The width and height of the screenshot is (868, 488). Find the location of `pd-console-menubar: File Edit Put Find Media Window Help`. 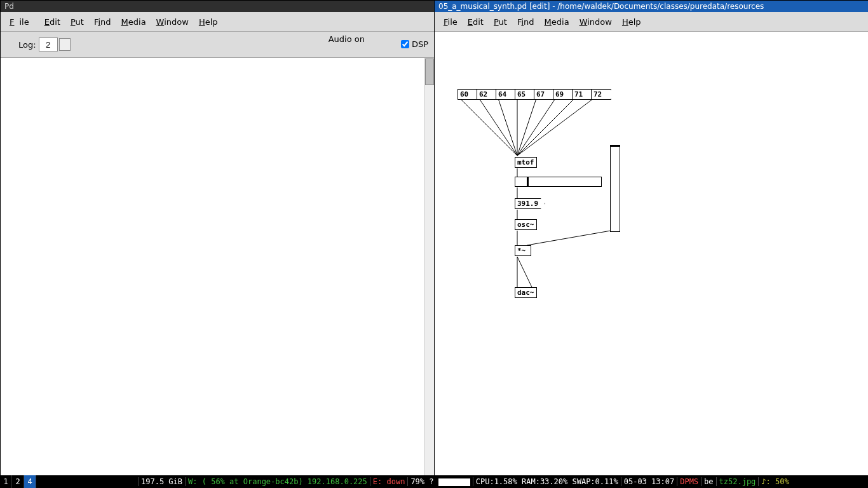

pd-console-menubar: File Edit Put Find Media Window Help is located at coordinates (217, 22).